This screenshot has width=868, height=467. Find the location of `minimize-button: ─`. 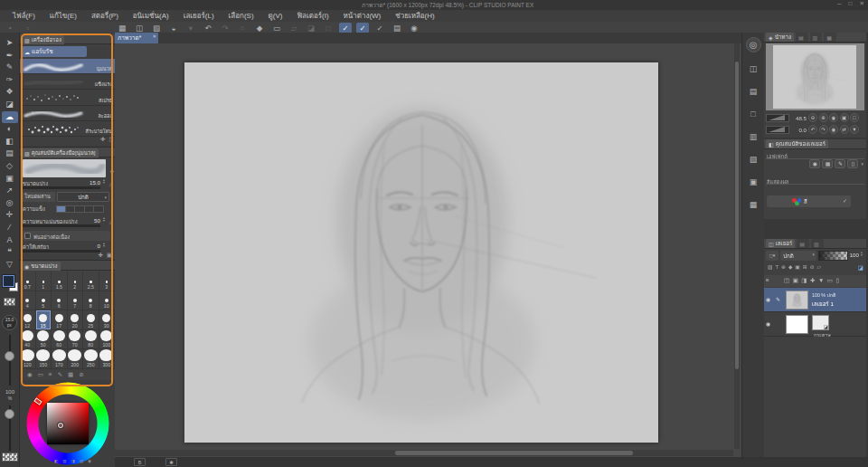

minimize-button: ─ is located at coordinates (839, 4).